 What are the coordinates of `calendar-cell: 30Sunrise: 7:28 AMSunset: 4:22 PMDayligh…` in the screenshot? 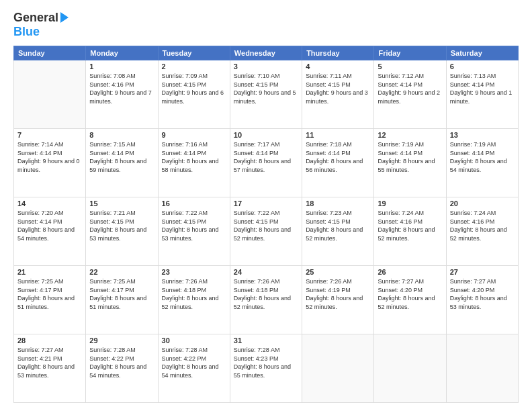 It's located at (193, 369).